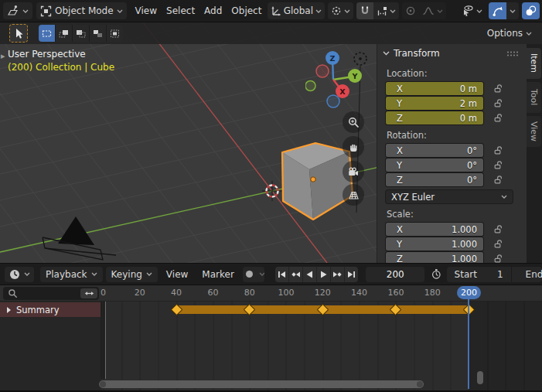 The height and width of the screenshot is (392, 542). Describe the element at coordinates (336, 79) in the screenshot. I see `navigation-gizmo: Z Y X` at that location.